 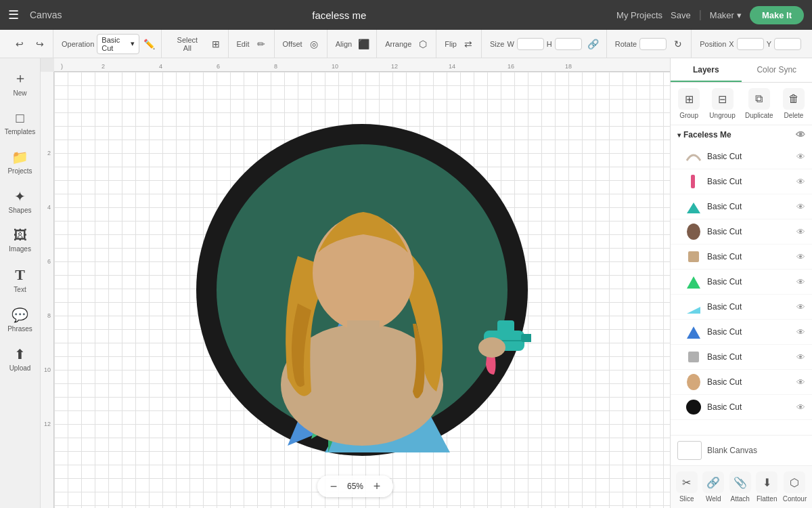 I want to click on panel-bottom-actions: ✂ Slice 🔗 Weld 📎 Attach ⬇ Flatten ⬡ Cont…, so click(x=742, y=486).